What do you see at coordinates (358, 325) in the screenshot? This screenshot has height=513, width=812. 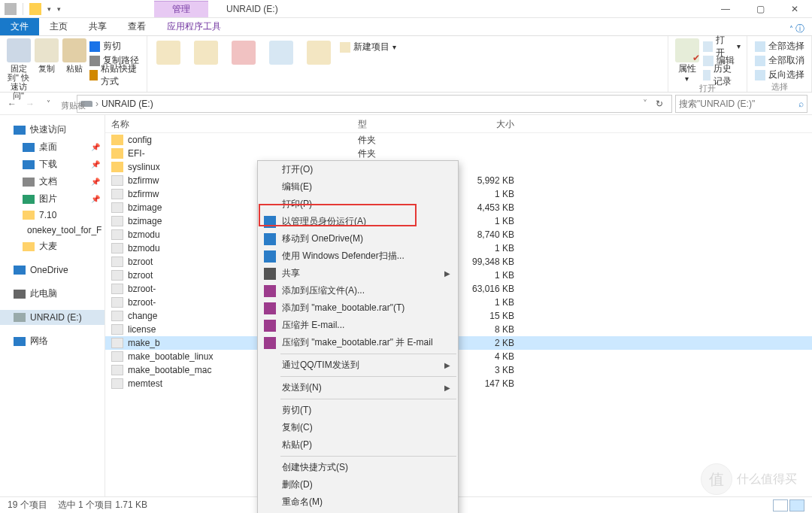 I see `ctx-item: 压缩并 E-mail...` at bounding box center [358, 325].